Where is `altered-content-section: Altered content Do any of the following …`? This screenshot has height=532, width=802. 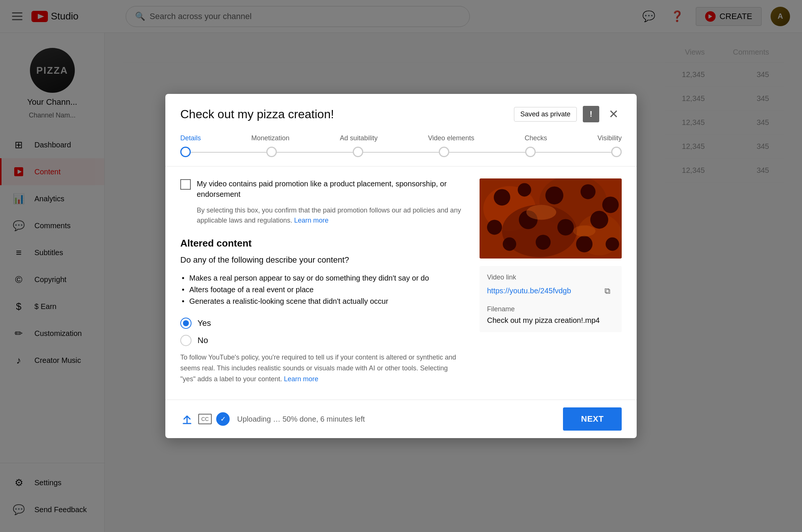
altered-content-section: Altered content Do any of the following … is located at coordinates (322, 311).